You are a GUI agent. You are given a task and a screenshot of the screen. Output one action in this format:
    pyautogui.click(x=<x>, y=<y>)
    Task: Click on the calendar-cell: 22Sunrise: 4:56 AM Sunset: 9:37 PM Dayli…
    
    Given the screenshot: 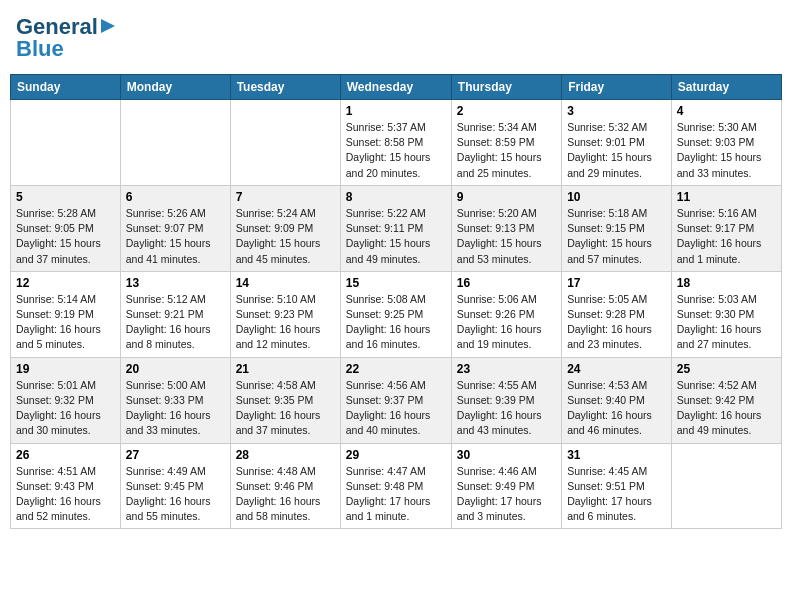 What is the action you would take?
    pyautogui.click(x=396, y=400)
    